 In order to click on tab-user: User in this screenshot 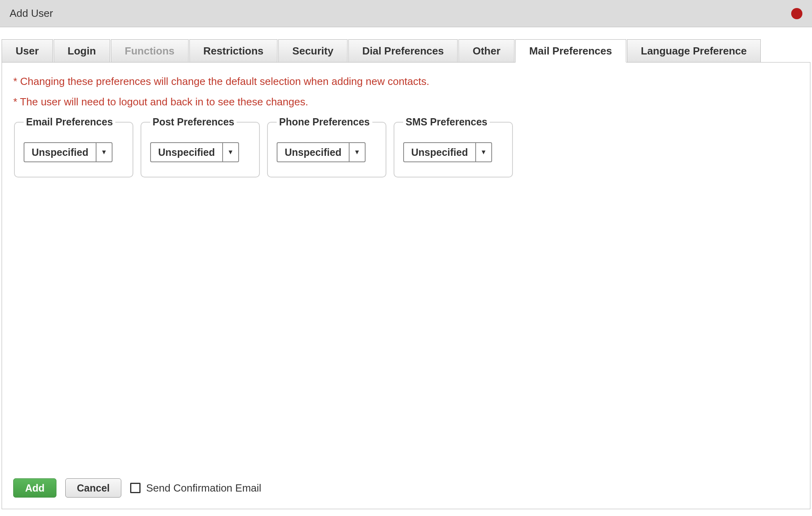, I will do `click(27, 51)`.